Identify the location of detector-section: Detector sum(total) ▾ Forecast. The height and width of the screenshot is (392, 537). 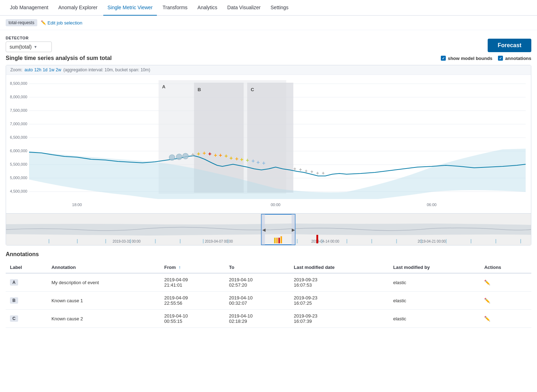
(268, 43).